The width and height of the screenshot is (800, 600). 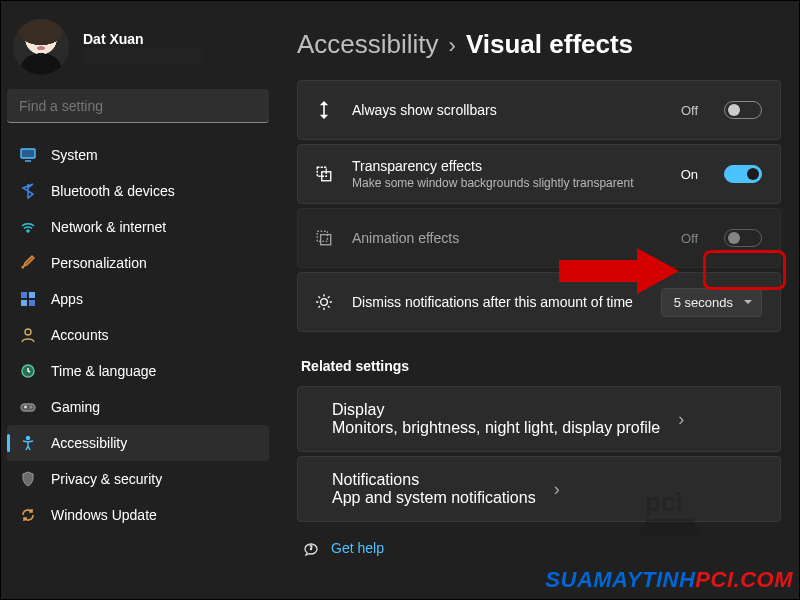 What do you see at coordinates (496, 410) in the screenshot?
I see `related-title: Display` at bounding box center [496, 410].